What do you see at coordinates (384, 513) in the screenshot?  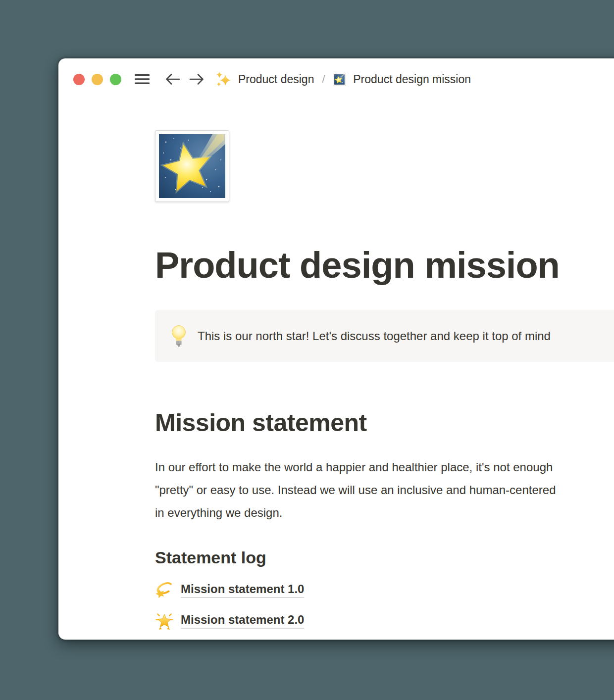 I see `paragraph-line: in everything we design.` at bounding box center [384, 513].